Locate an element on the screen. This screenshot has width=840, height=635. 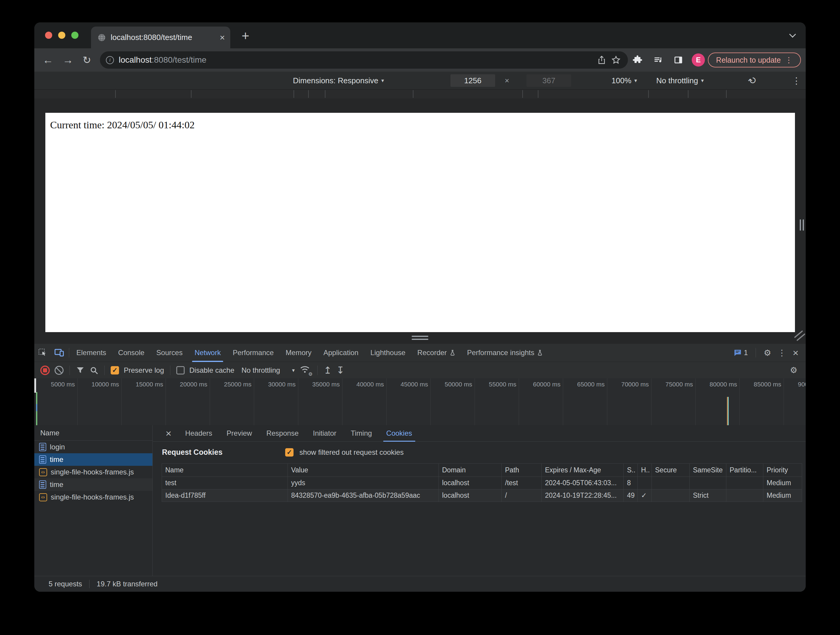
divider is located at coordinates (105, 370).